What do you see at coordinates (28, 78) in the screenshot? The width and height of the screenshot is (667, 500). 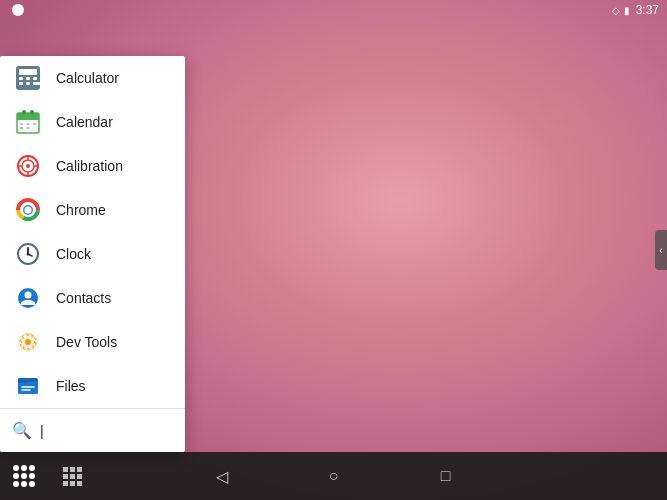 I see `calculator-icon` at bounding box center [28, 78].